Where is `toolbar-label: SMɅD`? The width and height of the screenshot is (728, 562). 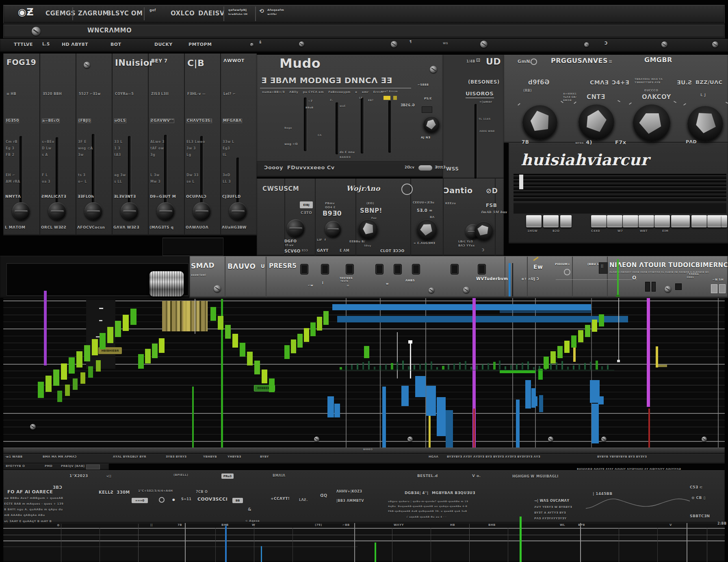 toolbar-label: SMɅD is located at coordinates (203, 266).